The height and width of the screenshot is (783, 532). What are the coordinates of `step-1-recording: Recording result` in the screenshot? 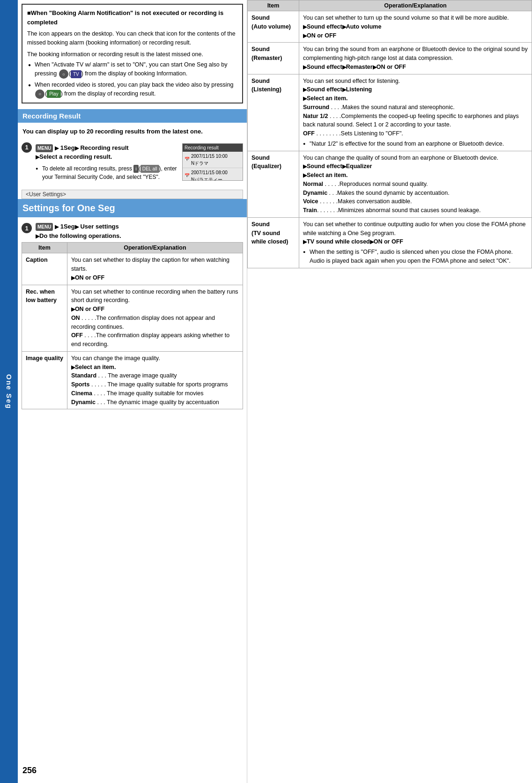 It's located at (104, 148).